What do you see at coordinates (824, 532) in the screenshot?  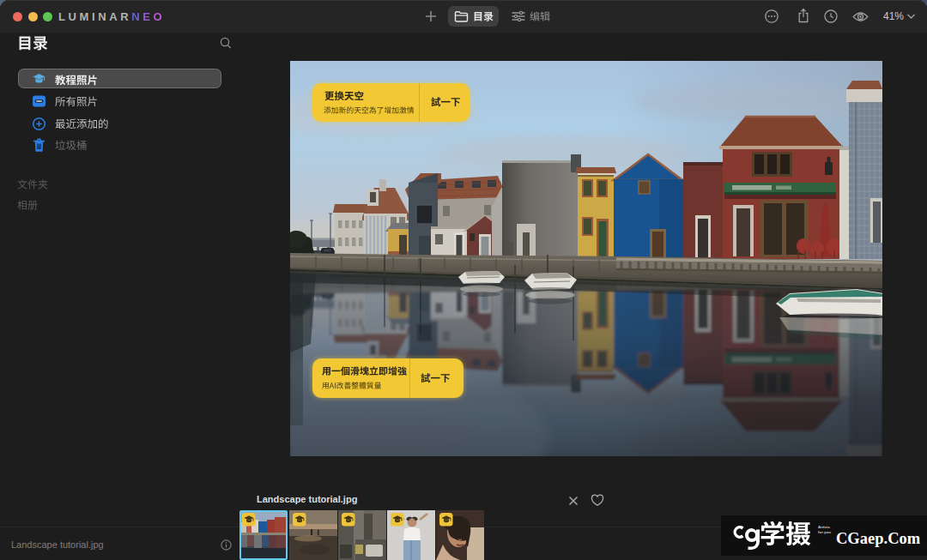 I see `svg-text: for you` at bounding box center [824, 532].